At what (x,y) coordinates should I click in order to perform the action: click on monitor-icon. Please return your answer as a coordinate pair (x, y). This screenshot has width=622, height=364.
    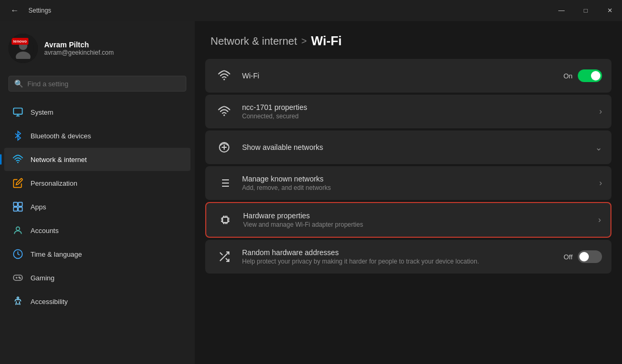
    Looking at the image, I should click on (18, 112).